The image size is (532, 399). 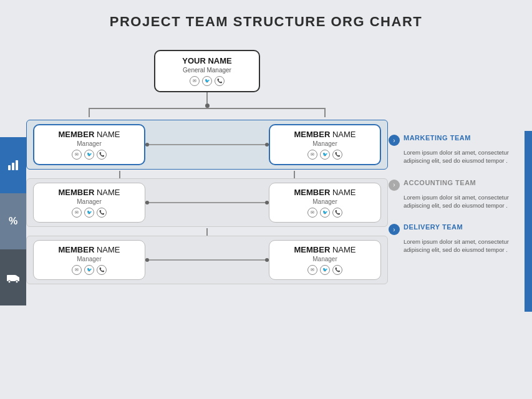 I want to click on team-accounting-header: › ACCOUNTING TEAM, so click(x=454, y=185).